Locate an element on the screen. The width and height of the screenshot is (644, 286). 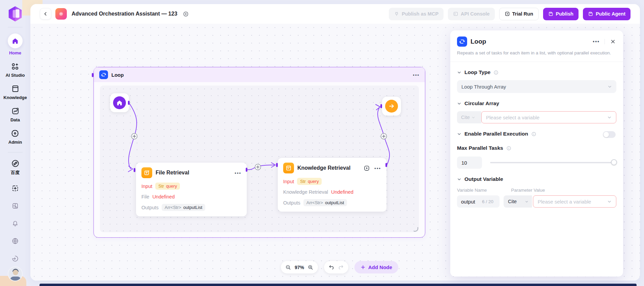
parameter-type-select: Cite is located at coordinates (518, 201).